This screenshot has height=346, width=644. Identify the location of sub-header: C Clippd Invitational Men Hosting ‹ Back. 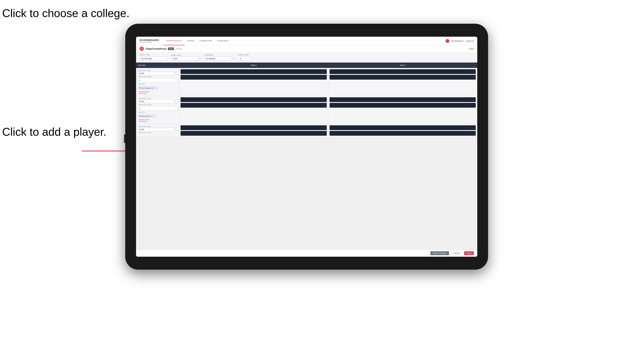
(306, 49).